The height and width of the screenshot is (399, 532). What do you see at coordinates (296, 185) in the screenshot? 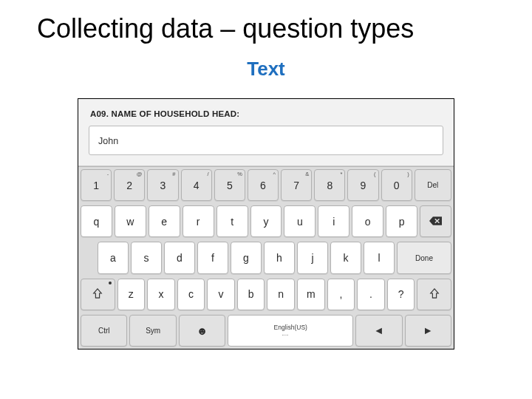
I see `key-7: 7&` at bounding box center [296, 185].